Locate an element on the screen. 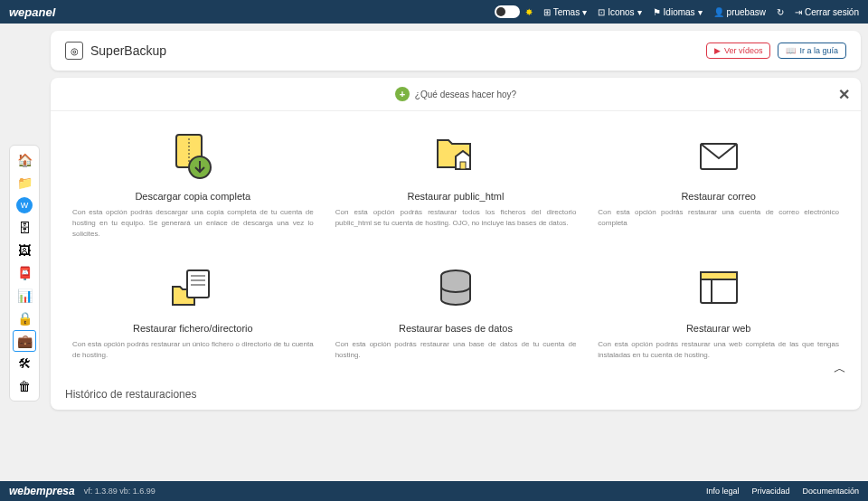 The image size is (868, 501). stats-icon: 📊 is located at coordinates (24, 296).